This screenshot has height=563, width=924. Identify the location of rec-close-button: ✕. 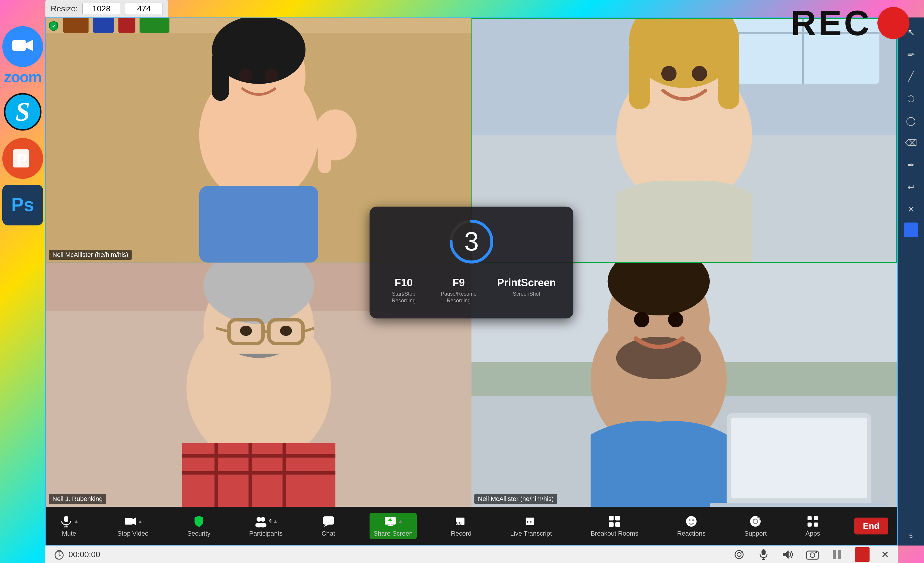
(885, 554).